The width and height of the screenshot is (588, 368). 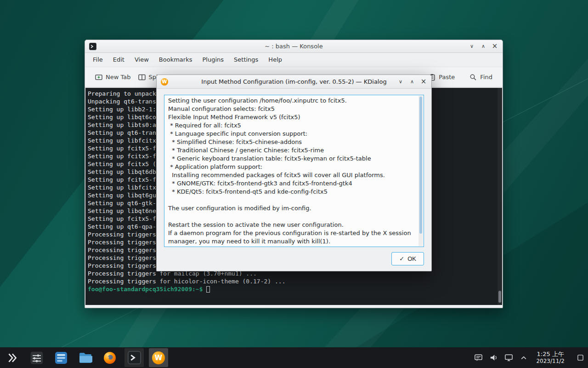 I want to click on new-tab-button: New Tab, so click(x=113, y=77).